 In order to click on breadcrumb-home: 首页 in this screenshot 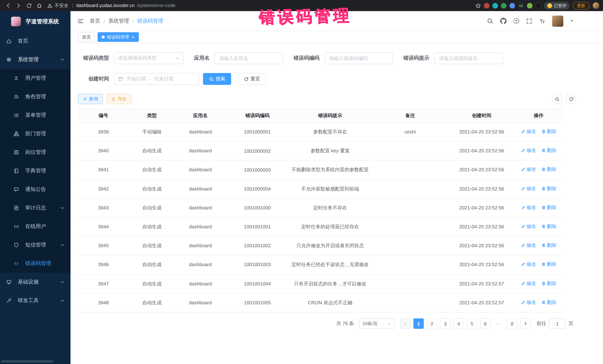, I will do `click(95, 21)`.